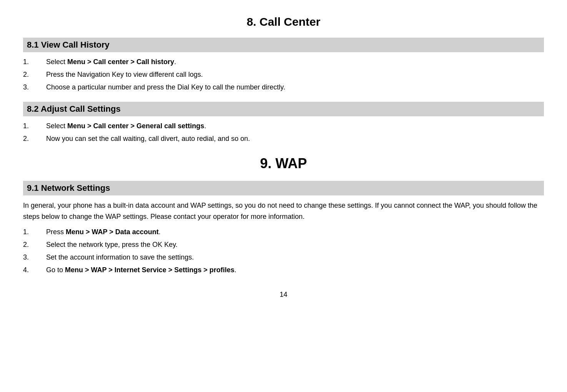  Describe the element at coordinates (112, 245) in the screenshot. I see `list-text: Select the network type, press the OK Ke…` at that location.